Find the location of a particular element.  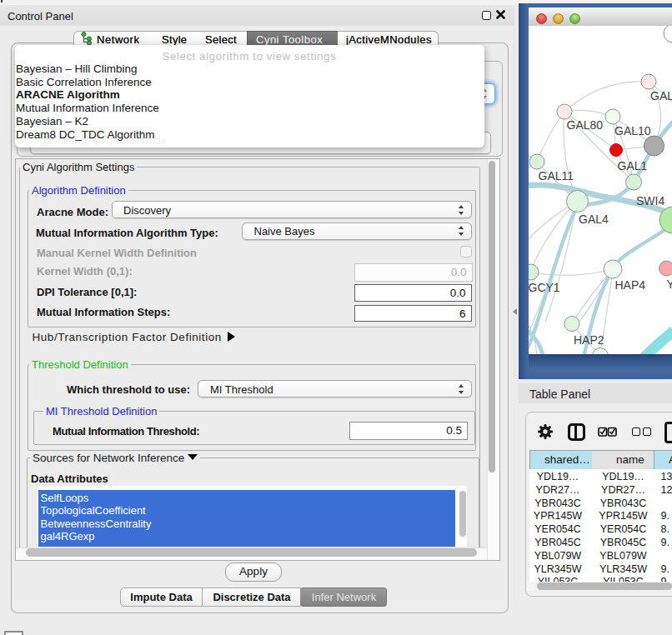

svg-text: SWI4 is located at coordinates (650, 201).